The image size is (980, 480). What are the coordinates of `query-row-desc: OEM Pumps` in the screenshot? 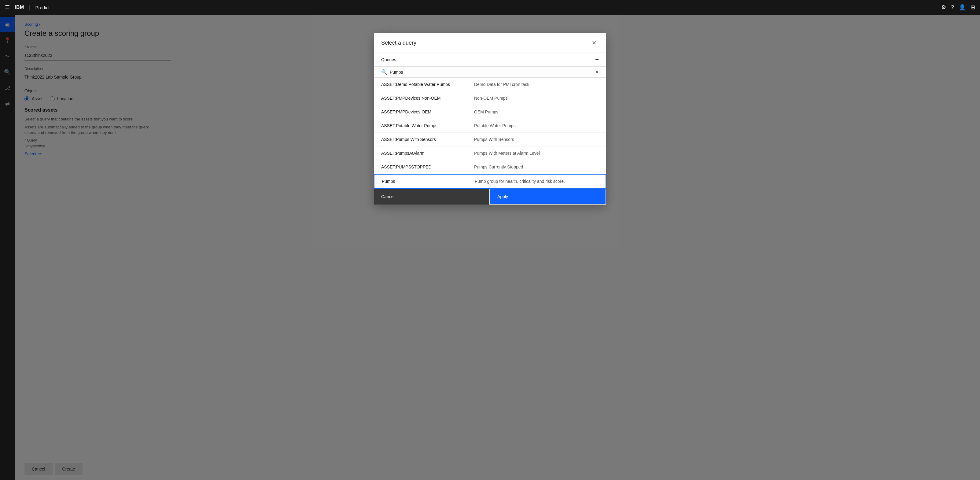 It's located at (536, 112).